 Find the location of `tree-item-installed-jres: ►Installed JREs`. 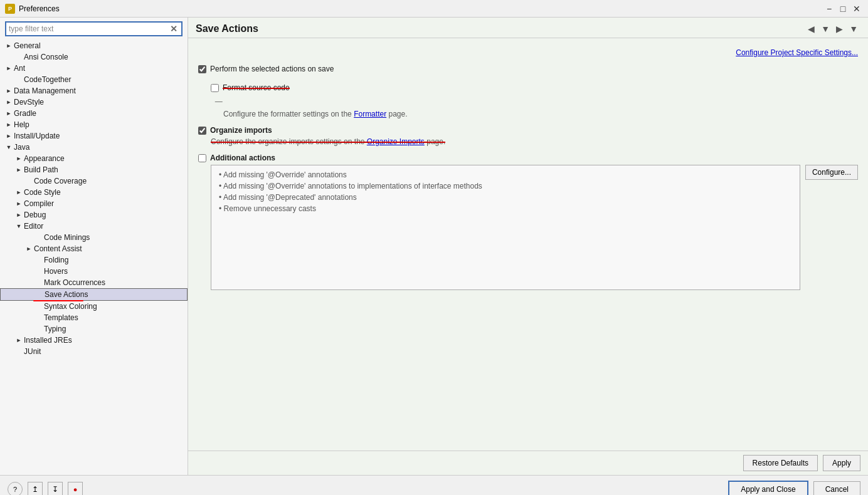

tree-item-installed-jres: ►Installed JREs is located at coordinates (94, 340).